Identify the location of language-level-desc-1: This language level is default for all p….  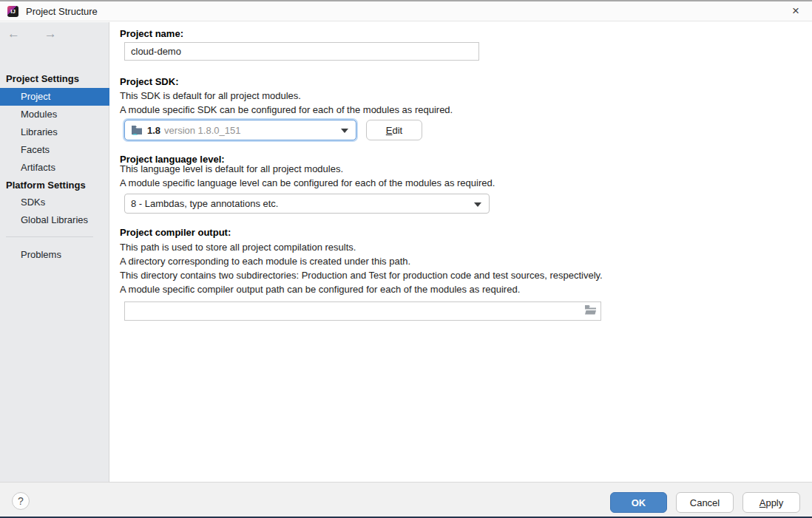
(231, 168).